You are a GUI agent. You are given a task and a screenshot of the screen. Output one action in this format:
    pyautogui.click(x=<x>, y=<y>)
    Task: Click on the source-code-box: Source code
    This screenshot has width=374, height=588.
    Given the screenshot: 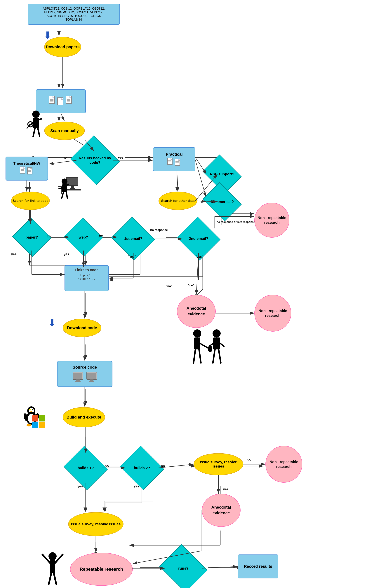 What is the action you would take?
    pyautogui.click(x=85, y=374)
    